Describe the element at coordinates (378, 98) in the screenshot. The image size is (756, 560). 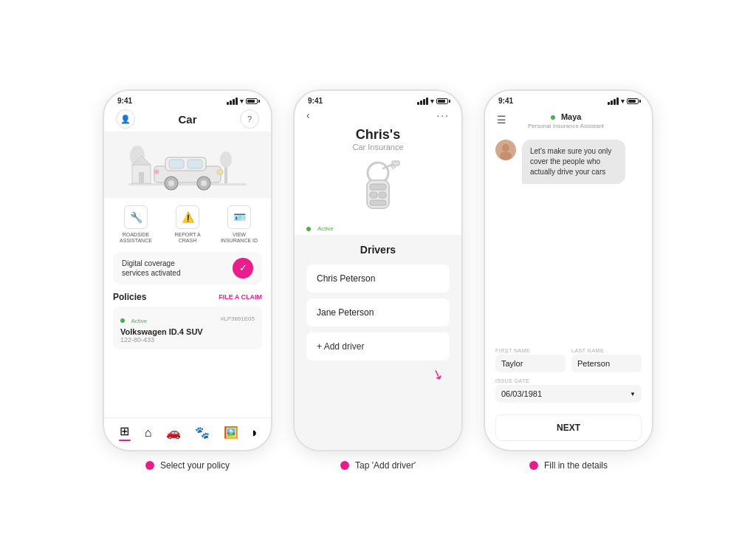
I see `status-bar-2: 9:41 ▾` at that location.